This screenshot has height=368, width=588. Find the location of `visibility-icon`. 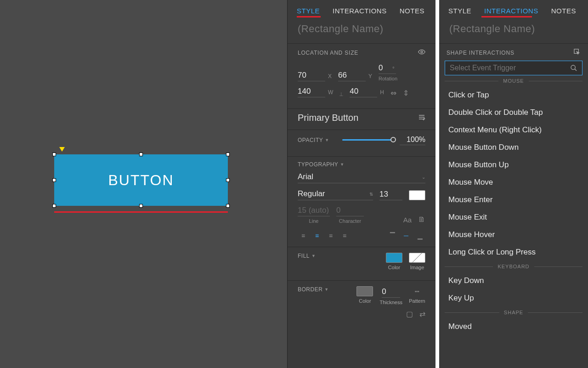

visibility-icon is located at coordinates (422, 52).